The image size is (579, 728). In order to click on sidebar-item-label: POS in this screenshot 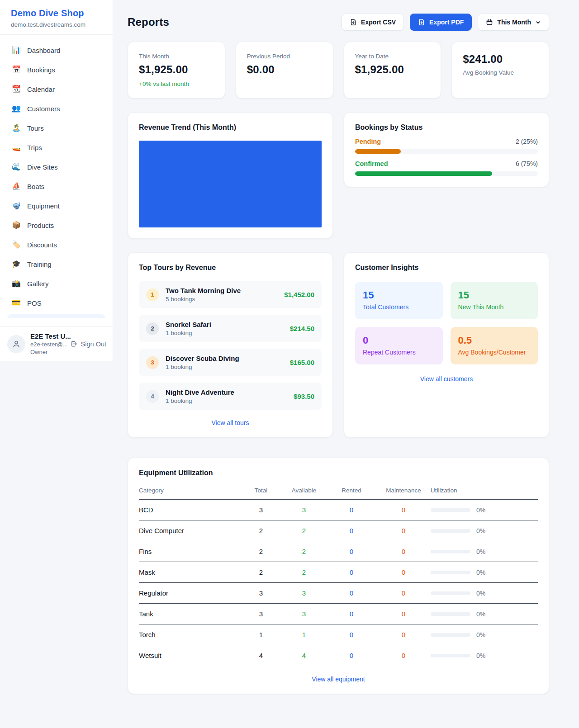, I will do `click(34, 303)`.